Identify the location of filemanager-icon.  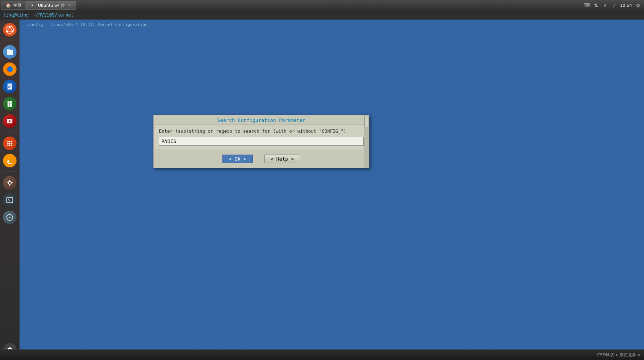
(10, 52).